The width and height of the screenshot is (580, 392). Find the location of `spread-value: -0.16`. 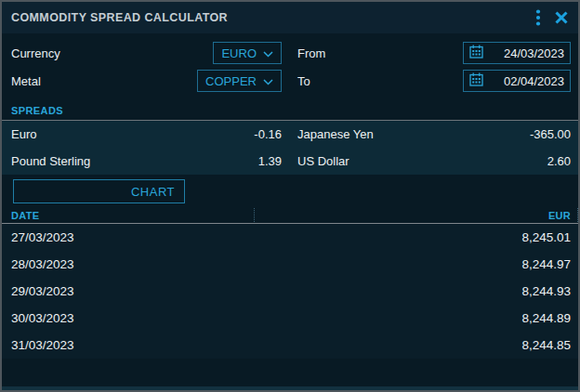

spread-value: -0.16 is located at coordinates (268, 134).